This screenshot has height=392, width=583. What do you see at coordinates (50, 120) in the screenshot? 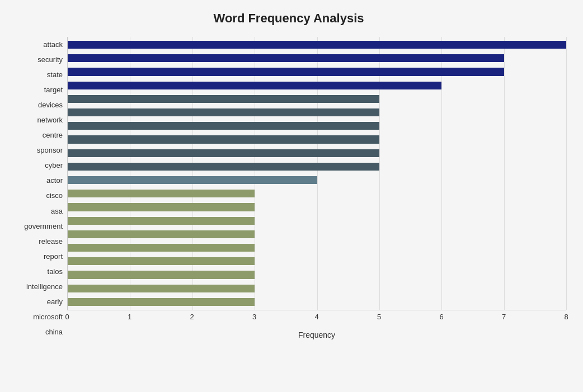
I see `y-label: network` at bounding box center [50, 120].